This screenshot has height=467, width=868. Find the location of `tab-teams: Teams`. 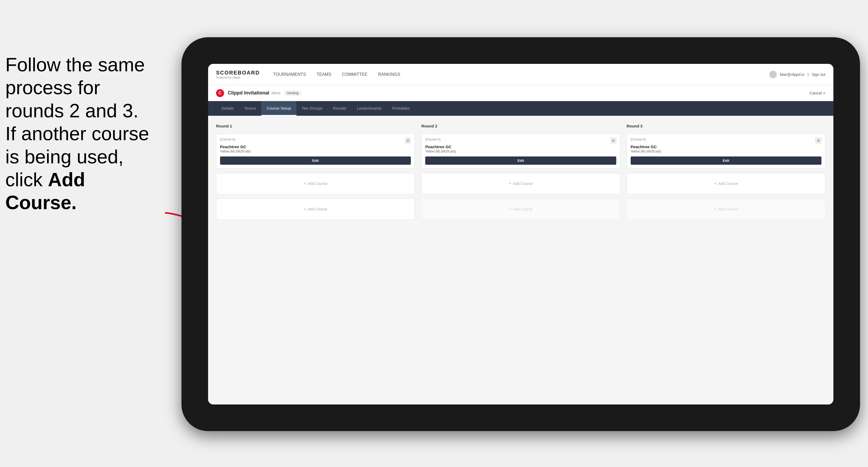

tab-teams: Teams is located at coordinates (250, 108).